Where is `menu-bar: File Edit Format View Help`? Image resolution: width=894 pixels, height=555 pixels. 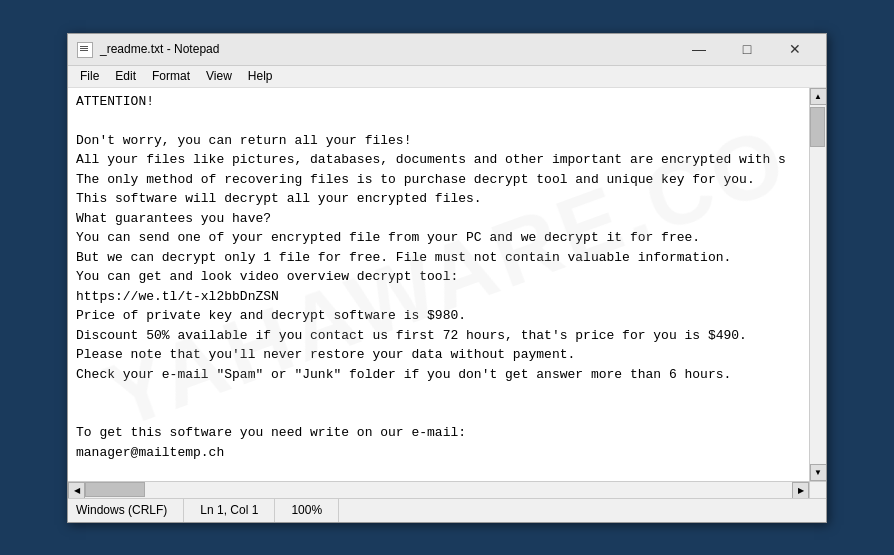
menu-bar: File Edit Format View Help is located at coordinates (447, 77).